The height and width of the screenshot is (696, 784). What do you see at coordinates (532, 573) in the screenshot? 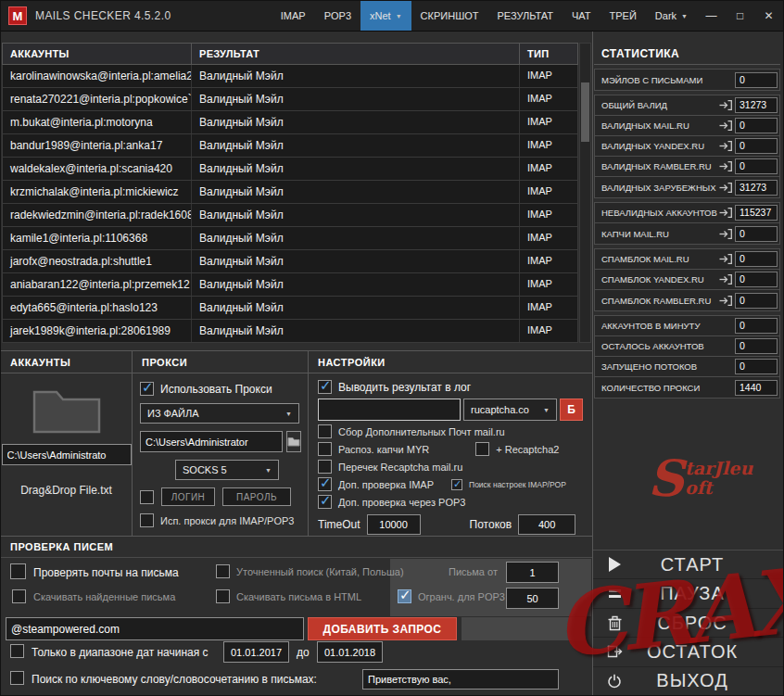
I see `letters-from-input` at bounding box center [532, 573].